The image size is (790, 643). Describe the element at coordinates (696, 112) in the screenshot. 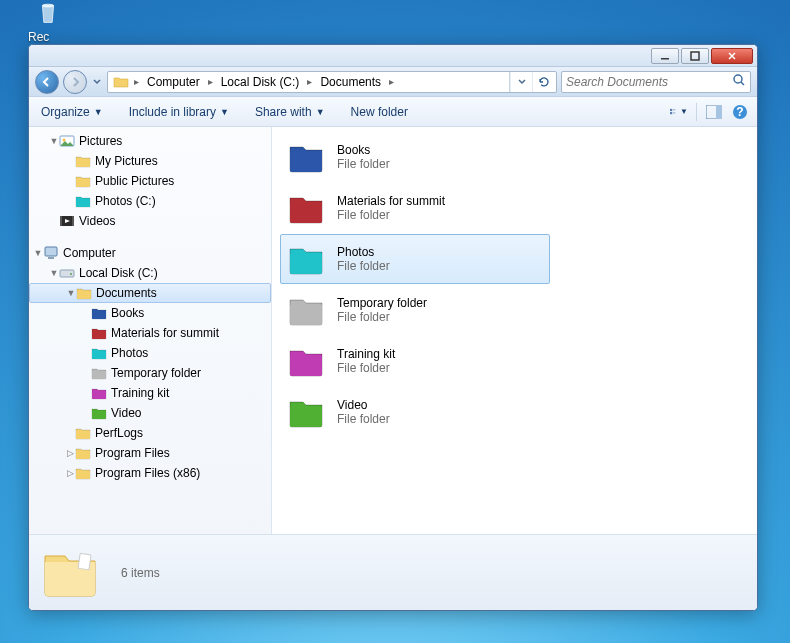

I see `toolbar-divider` at that location.